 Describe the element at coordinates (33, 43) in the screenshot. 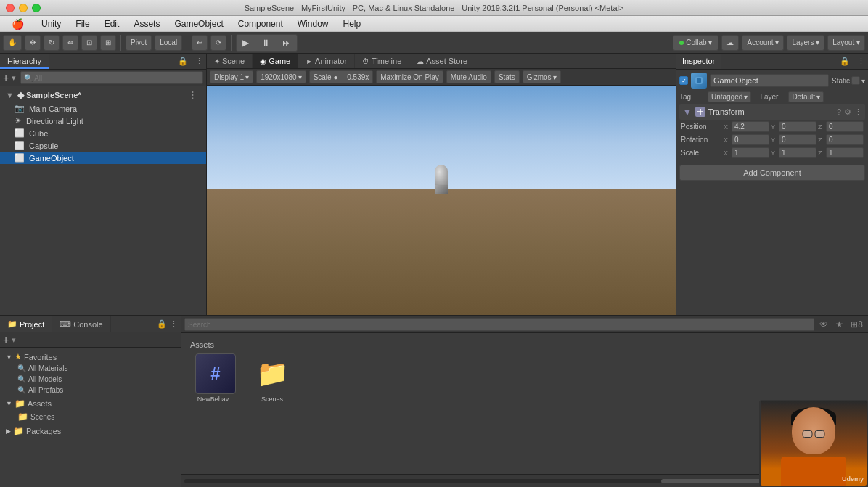

I see `move-tool-button: ✥` at that location.